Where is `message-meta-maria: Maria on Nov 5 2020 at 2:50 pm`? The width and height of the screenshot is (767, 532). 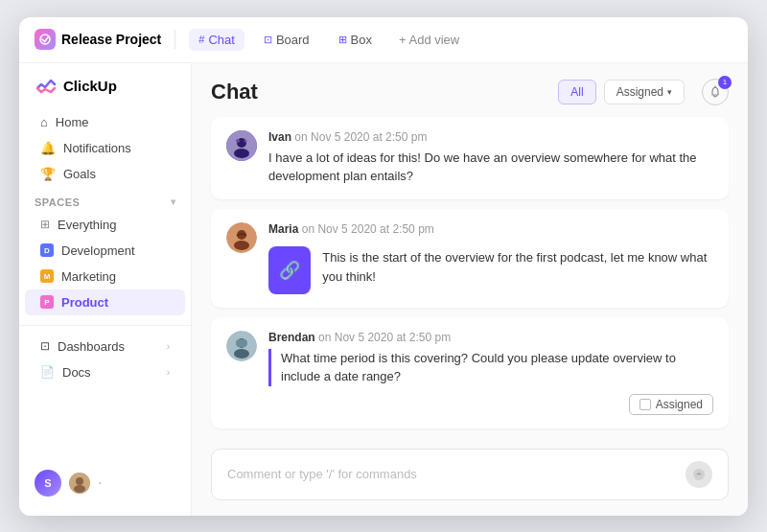
message-meta-maria: Maria on Nov 5 2020 at 2:50 pm is located at coordinates (491, 229).